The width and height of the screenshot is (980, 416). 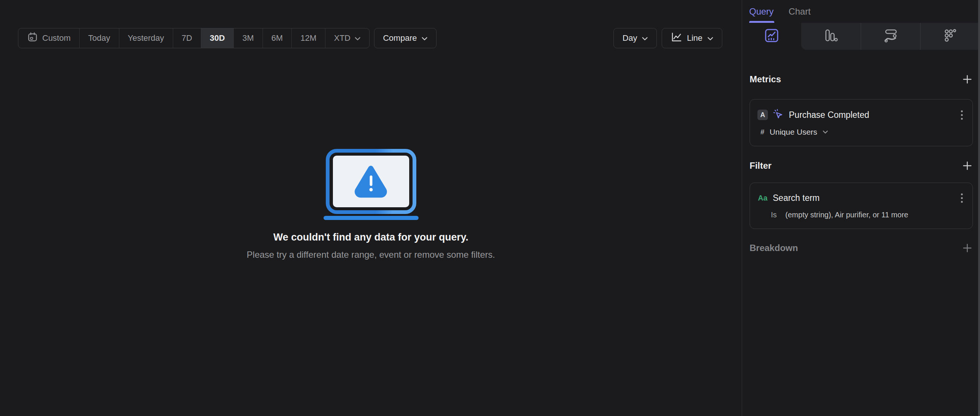 I want to click on filter-operator: Is, so click(x=774, y=215).